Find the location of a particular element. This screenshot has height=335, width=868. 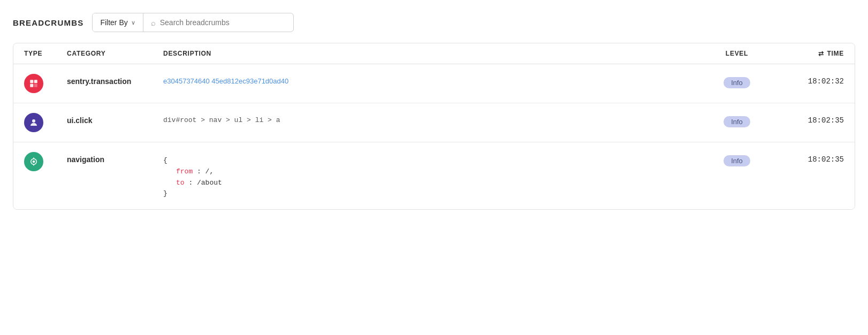

navigation-icon is located at coordinates (34, 162).